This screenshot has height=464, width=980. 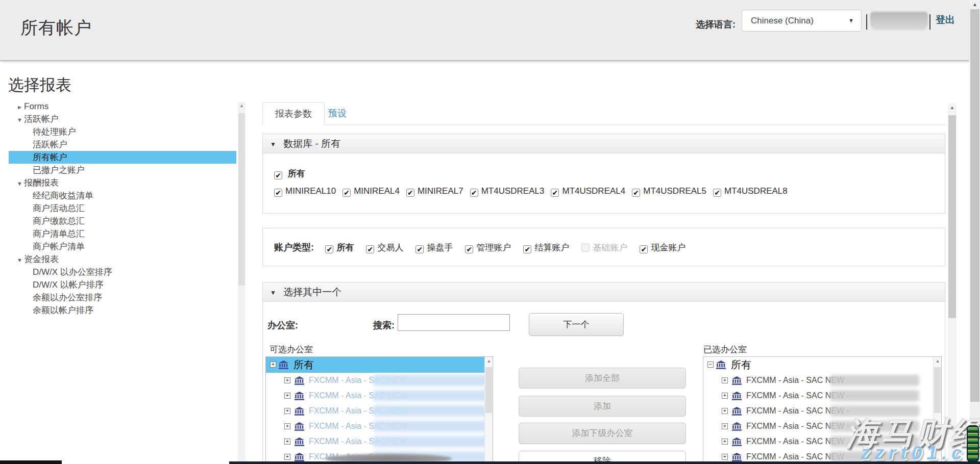 I want to click on checkbox-label: MT4USDREAL8, so click(x=756, y=191).